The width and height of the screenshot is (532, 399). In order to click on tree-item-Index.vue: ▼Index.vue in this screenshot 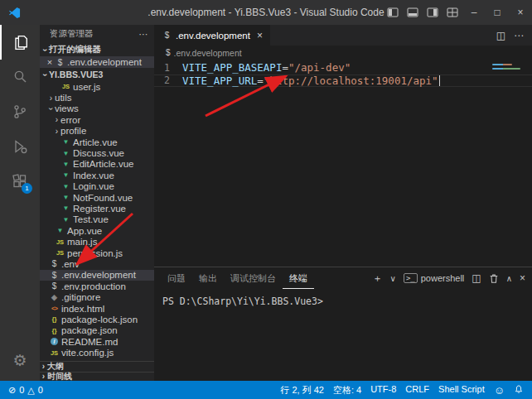, I will do `click(97, 175)`.